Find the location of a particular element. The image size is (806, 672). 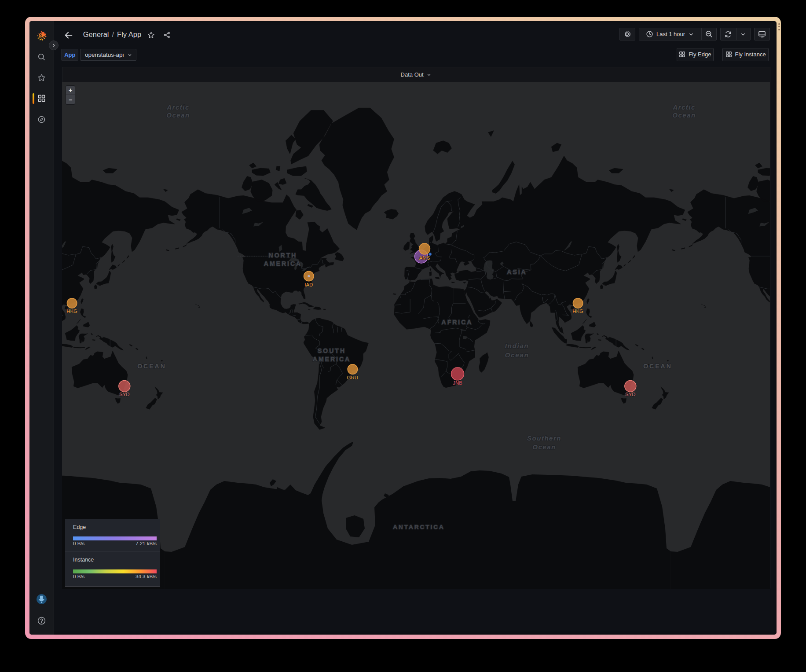

svg-text: ANTARCTICA is located at coordinates (419, 527).